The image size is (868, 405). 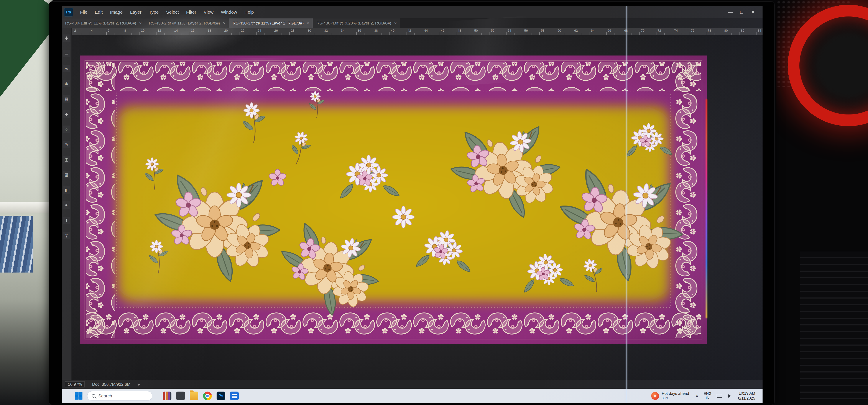 What do you see at coordinates (67, 205) in the screenshot?
I see `pen-tool-icon: ✒` at bounding box center [67, 205].